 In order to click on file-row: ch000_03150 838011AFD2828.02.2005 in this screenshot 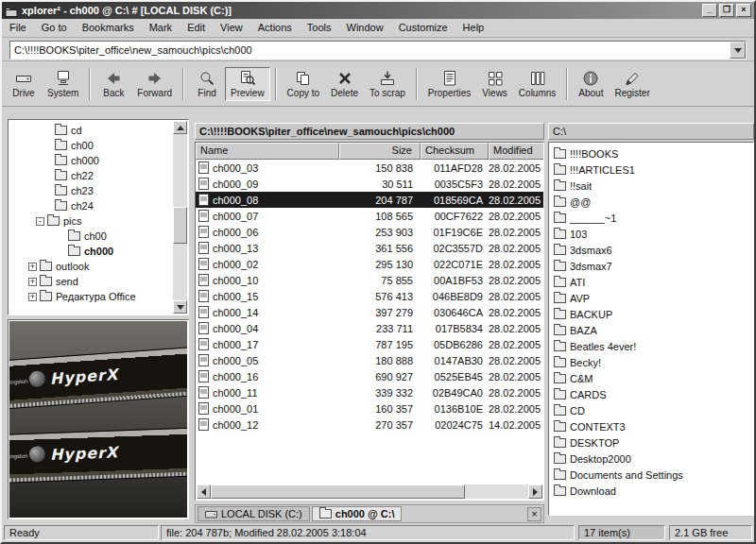, I will do `click(369, 168)`.